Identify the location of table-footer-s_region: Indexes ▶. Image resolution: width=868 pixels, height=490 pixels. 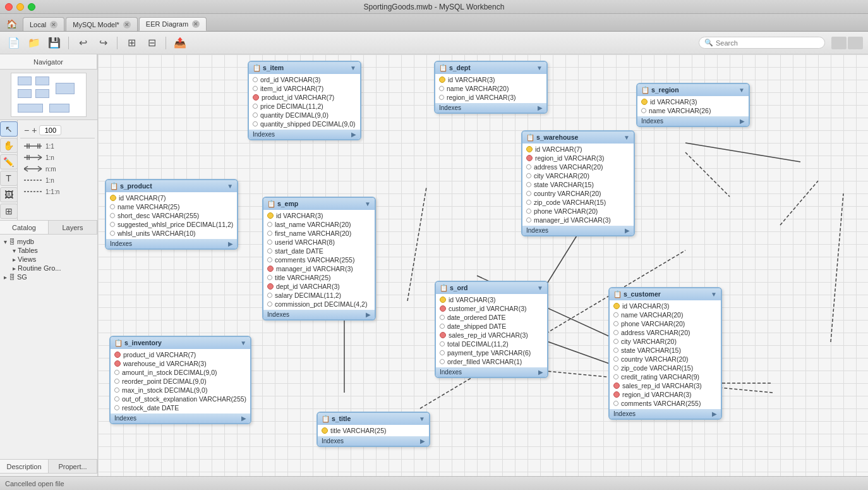
(693, 121).